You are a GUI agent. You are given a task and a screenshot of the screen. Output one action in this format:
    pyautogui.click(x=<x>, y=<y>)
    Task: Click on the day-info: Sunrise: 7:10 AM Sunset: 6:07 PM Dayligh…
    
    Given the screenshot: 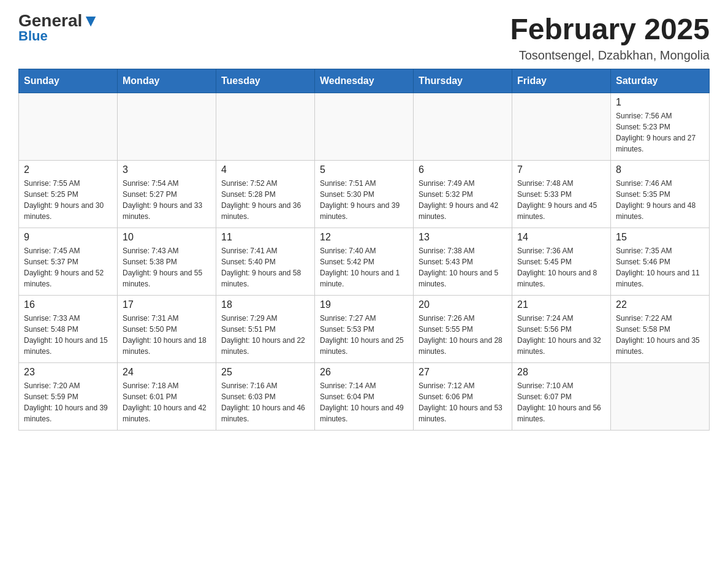 What is the action you would take?
    pyautogui.click(x=561, y=402)
    